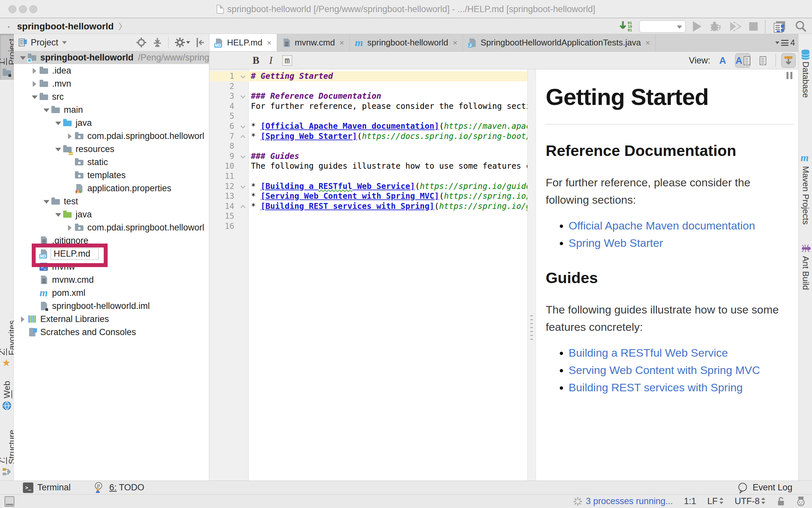 Image resolution: width=812 pixels, height=508 pixels. I want to click on view-preview-only-button, so click(763, 60).